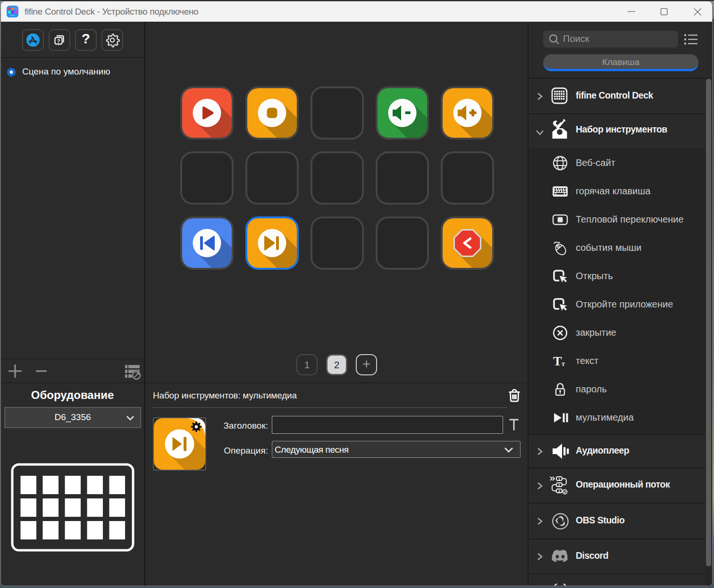  What do you see at coordinates (13, 15) in the screenshot?
I see `svg-text: fifine` at bounding box center [13, 15].